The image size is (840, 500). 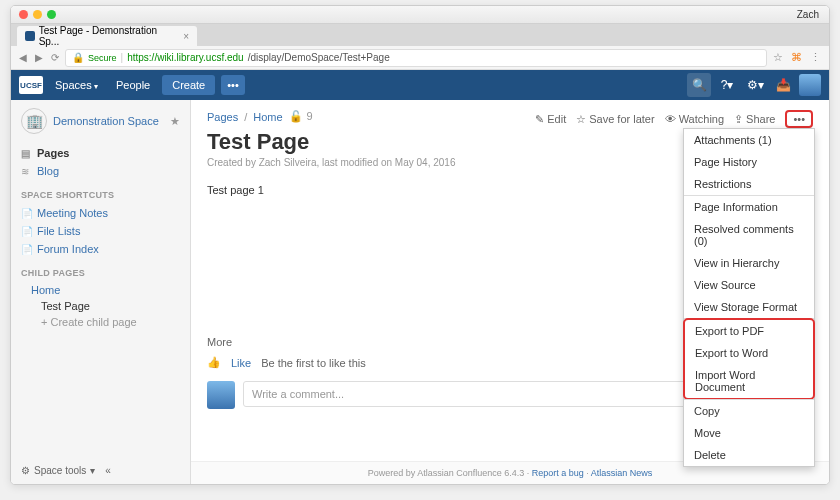 I want to click on settings-icon: ⚙▾, so click(x=755, y=85).